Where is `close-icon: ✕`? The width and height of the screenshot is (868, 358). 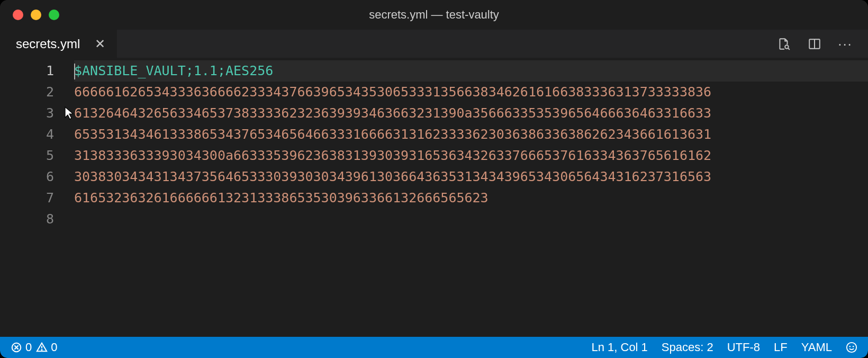 close-icon: ✕ is located at coordinates (100, 44).